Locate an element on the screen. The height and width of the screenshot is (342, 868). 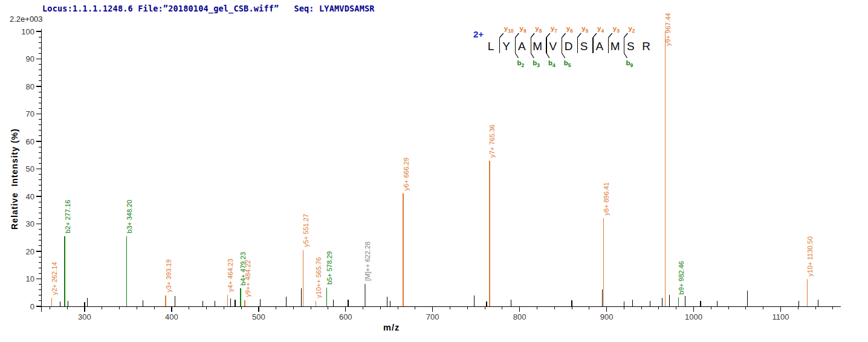
y-ion-label: y5 is located at coordinates (585, 29).